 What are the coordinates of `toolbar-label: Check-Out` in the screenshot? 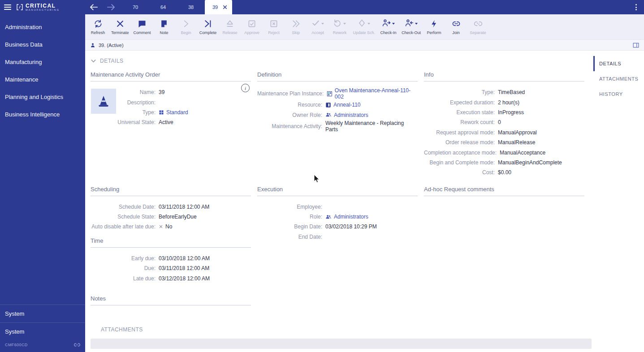 It's located at (411, 33).